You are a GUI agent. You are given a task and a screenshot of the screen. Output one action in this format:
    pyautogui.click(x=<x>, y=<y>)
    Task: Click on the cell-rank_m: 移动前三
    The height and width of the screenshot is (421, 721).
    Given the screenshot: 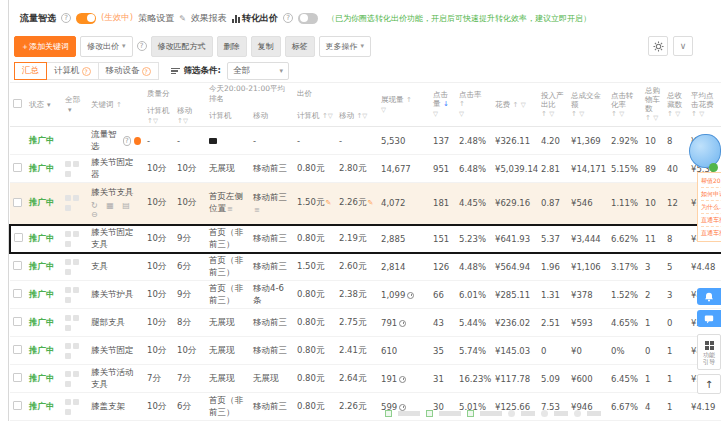 What is the action you would take?
    pyautogui.click(x=272, y=323)
    